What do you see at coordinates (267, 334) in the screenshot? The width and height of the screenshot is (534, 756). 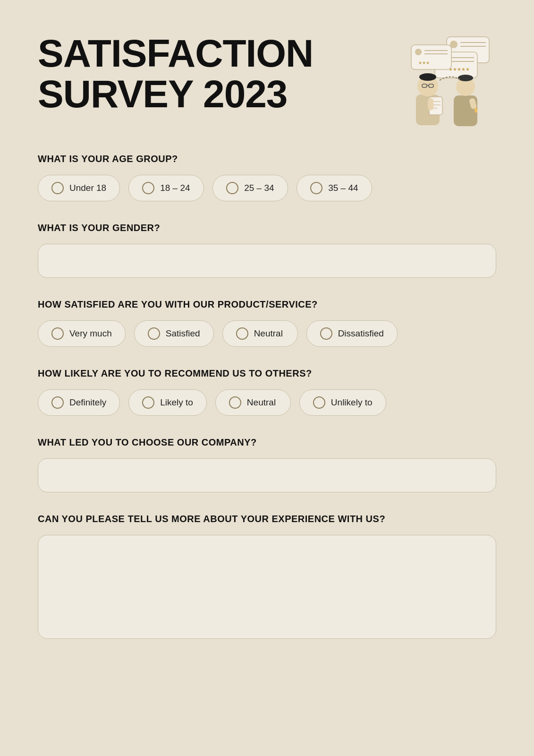 I see `satisfaction-options: Very much Satisfied Neutral Dissatisfied` at bounding box center [267, 334].